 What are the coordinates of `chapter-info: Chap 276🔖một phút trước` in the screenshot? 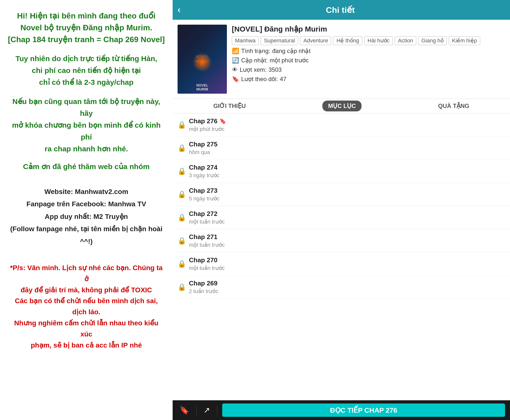 It's located at (347, 125).